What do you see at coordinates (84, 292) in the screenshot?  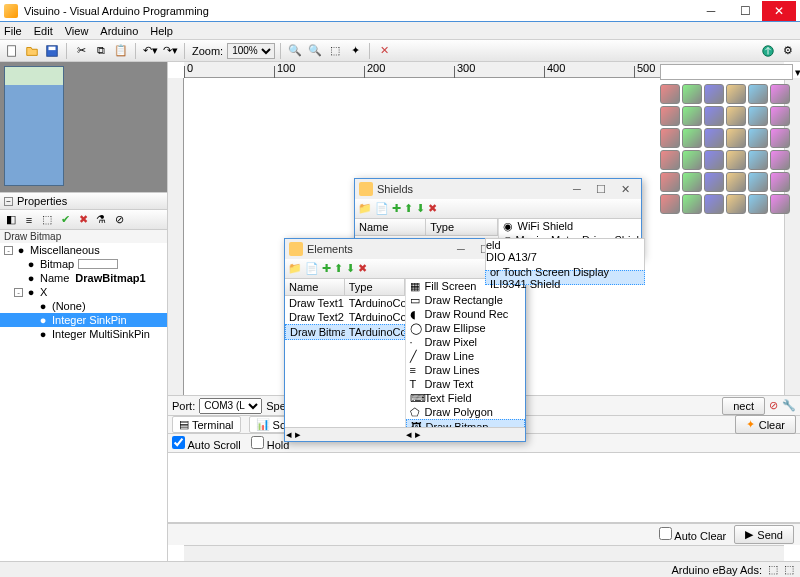 I see `tree-node: -●X` at bounding box center [84, 292].